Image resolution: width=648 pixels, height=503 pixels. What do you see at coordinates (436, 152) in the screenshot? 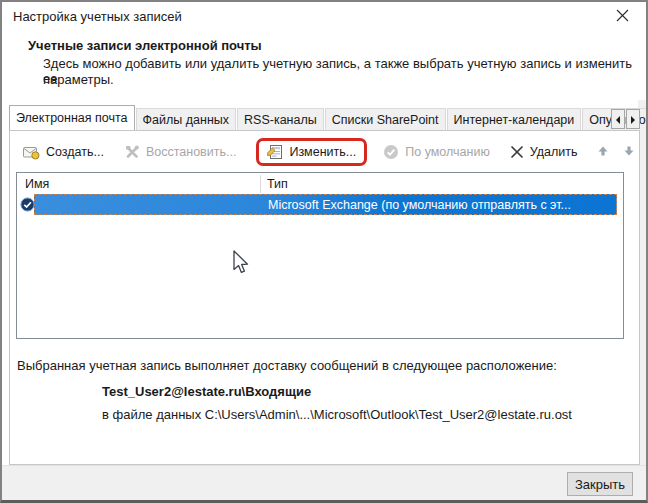
I see `set-default-button: По умолчанию` at bounding box center [436, 152].